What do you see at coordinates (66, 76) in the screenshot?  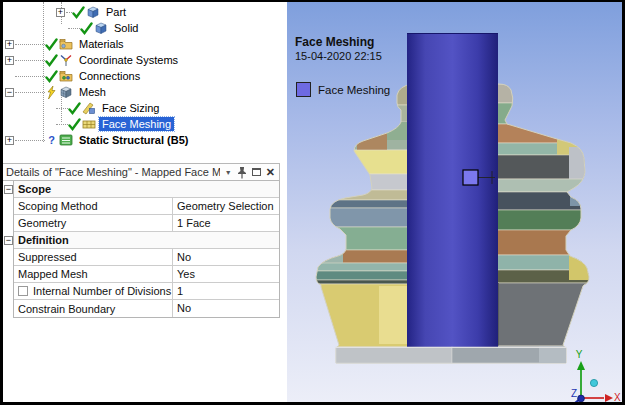 I see `connections-icon` at bounding box center [66, 76].